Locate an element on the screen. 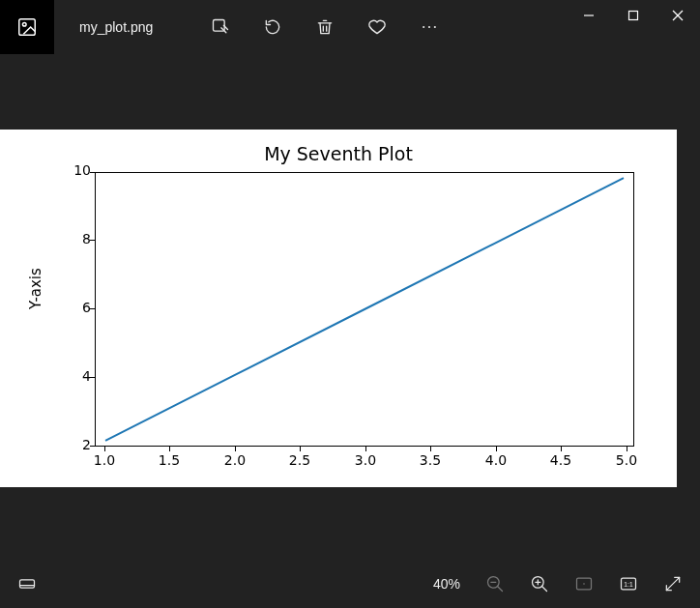 The image size is (700, 608). favorite-button is located at coordinates (377, 27).